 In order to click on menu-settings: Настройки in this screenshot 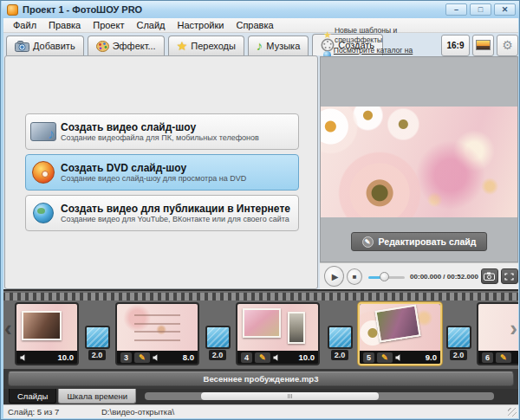, I will do `click(201, 25)`.